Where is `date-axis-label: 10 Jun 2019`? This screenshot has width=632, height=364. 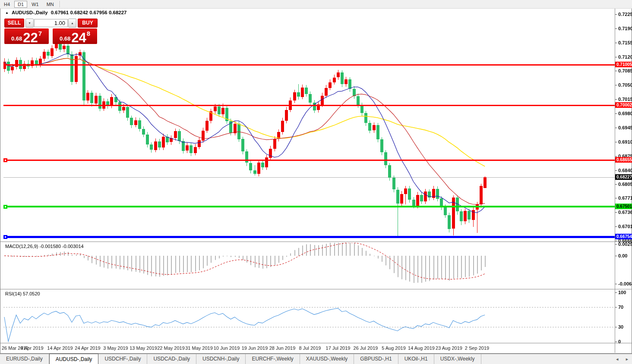 date-axis-label: 10 Jun 2019 is located at coordinates (227, 348).